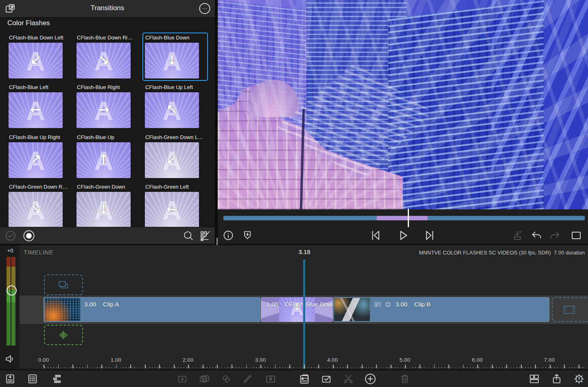 The height and width of the screenshot is (387, 588). I want to click on ruler-tick-label: 7.00, so click(549, 360).